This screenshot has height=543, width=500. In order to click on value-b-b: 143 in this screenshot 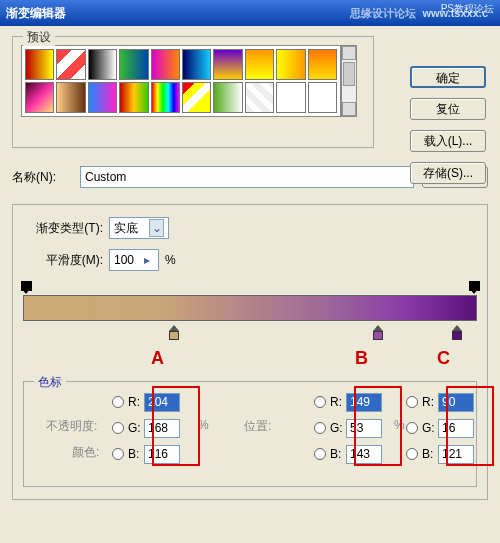, I will do `click(364, 454)`.